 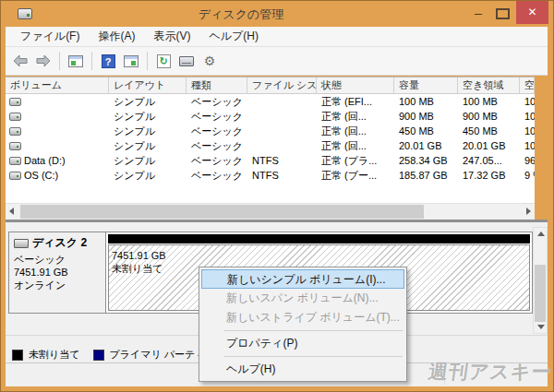 What do you see at coordinates (283, 85) in the screenshot?
I see `col-filesystem: ファイル シス...` at bounding box center [283, 85].